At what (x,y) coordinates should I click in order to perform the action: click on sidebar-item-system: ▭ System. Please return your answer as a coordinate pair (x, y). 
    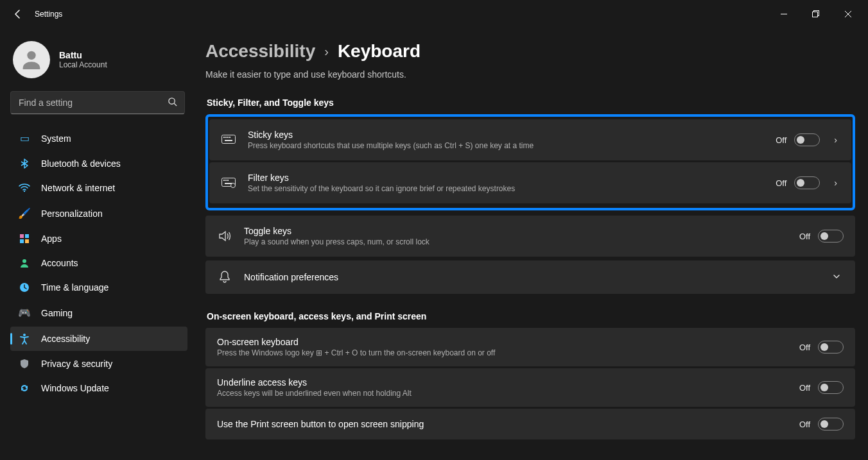
    Looking at the image, I should click on (99, 139).